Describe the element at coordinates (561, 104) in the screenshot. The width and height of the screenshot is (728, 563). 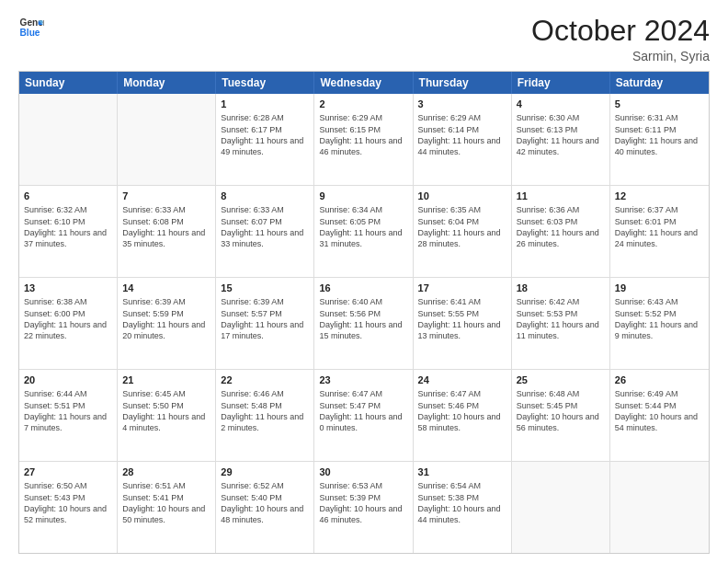
I see `day-number: 4` at that location.